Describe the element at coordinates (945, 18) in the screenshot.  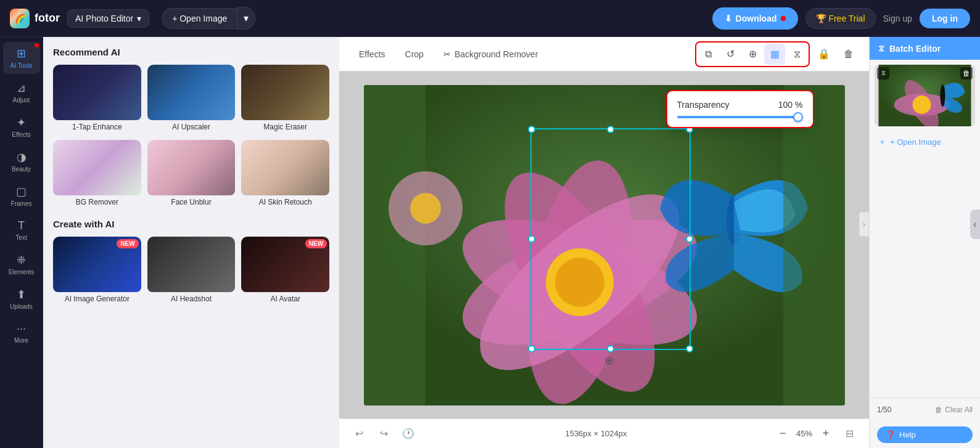
I see `login-button: Log in` at that location.